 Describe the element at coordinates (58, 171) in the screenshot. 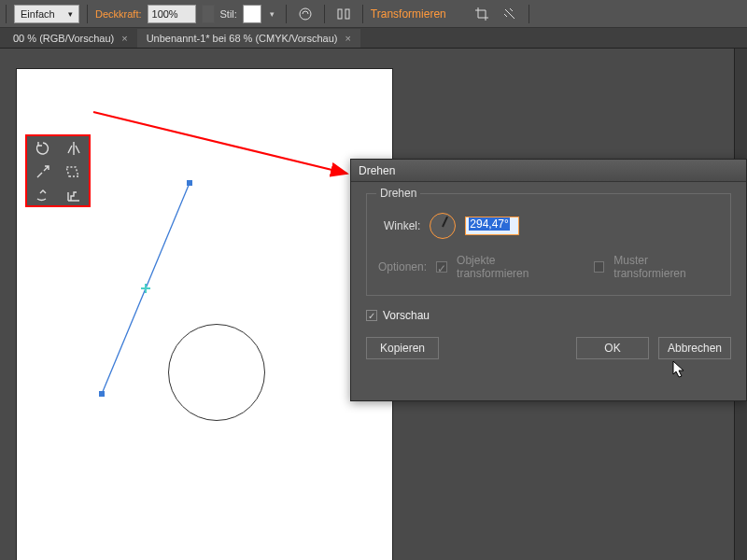

I see `transform-tool-panel` at that location.